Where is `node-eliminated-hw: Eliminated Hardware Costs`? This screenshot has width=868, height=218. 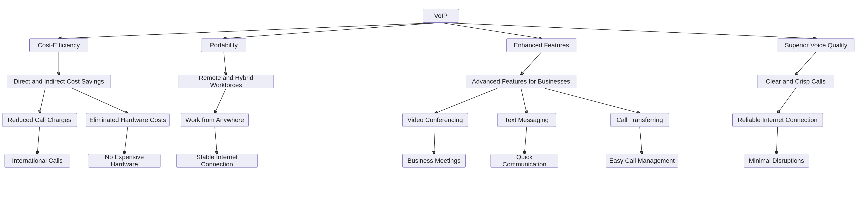
node-eliminated-hw: Eliminated Hardware Costs is located at coordinates (128, 120).